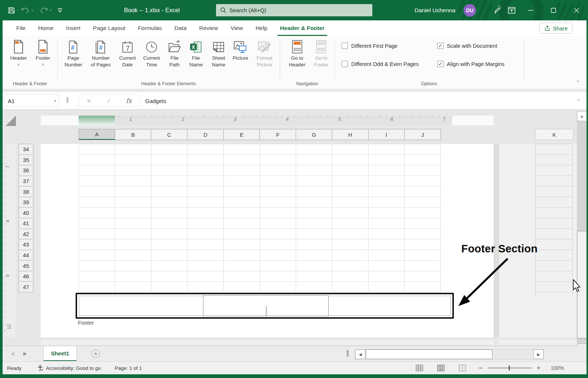 This screenshot has height=378, width=588. Describe the element at coordinates (236, 28) in the screenshot. I see `tab-view: View` at that location.